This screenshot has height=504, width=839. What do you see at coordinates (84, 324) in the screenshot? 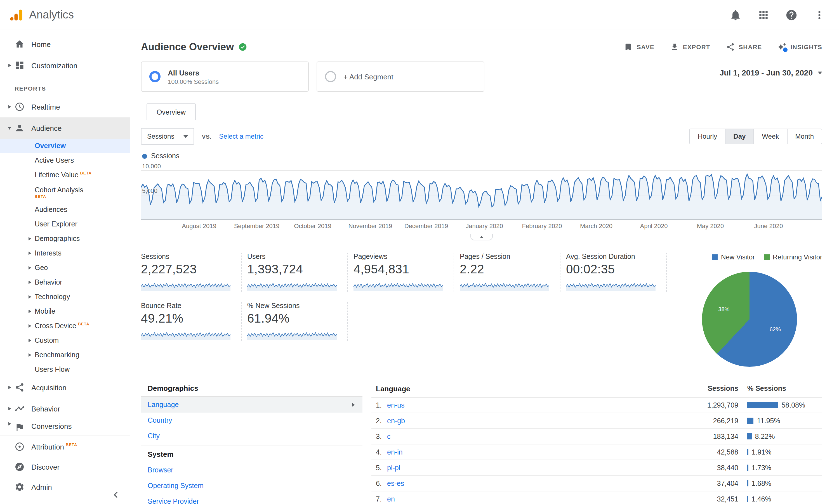
I see `beta-badge: BETA` at bounding box center [84, 324].